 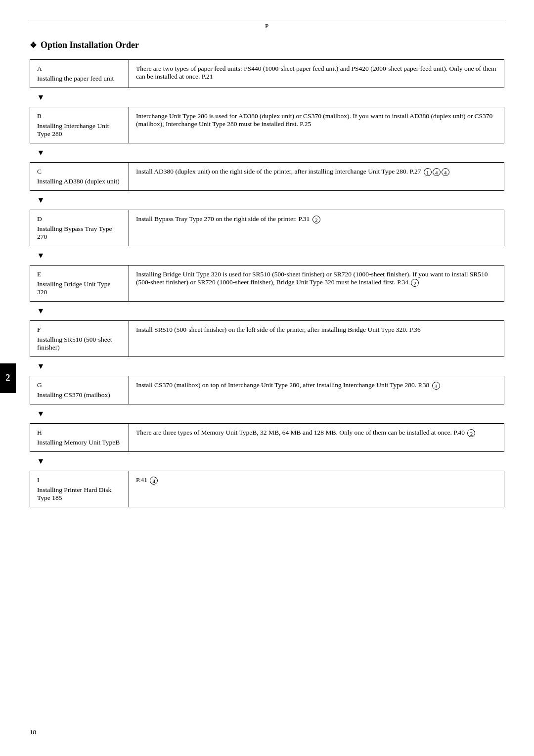 I want to click on right-cell: Interchange Unit Type 280 is used for AD…, so click(x=316, y=126).